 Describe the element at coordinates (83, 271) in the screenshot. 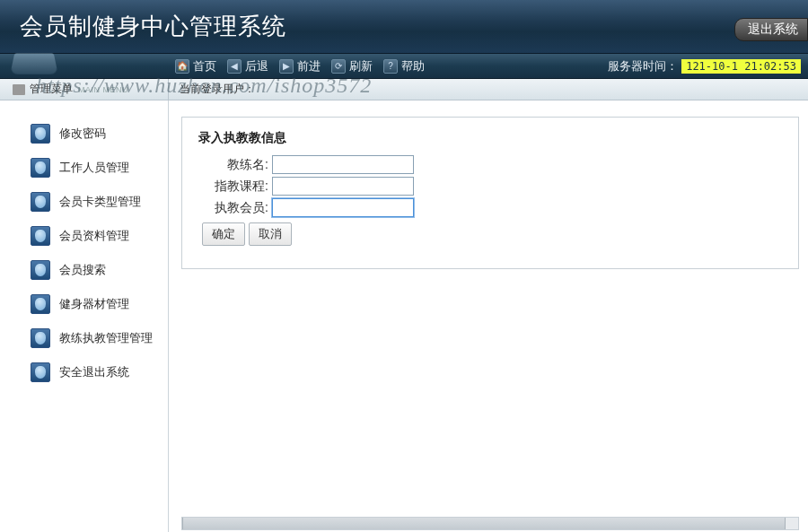

I see `sidebar-item-label: 会员搜索` at that location.